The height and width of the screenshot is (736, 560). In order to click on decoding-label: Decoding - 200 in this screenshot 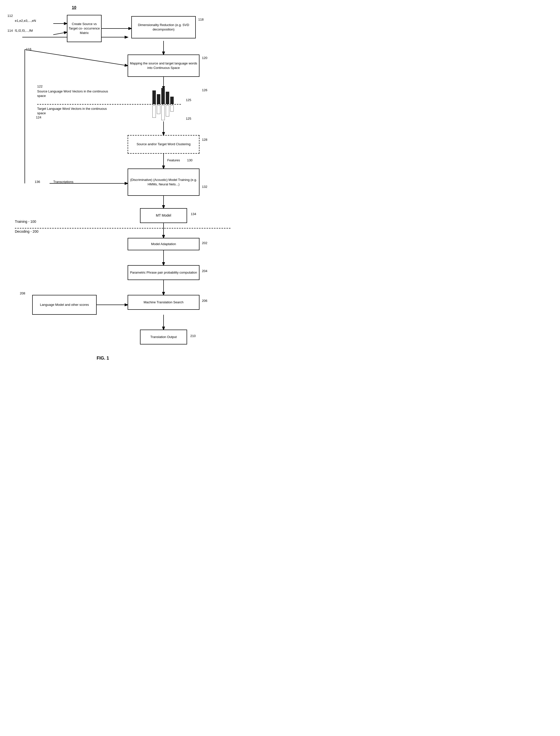, I will do `click(27, 232)`.